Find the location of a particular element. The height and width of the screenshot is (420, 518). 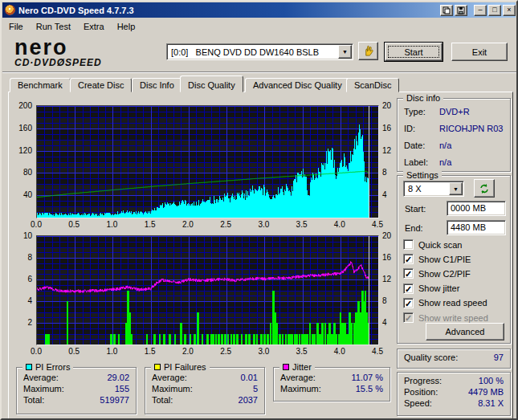

progress-label: Progress: is located at coordinates (422, 381).